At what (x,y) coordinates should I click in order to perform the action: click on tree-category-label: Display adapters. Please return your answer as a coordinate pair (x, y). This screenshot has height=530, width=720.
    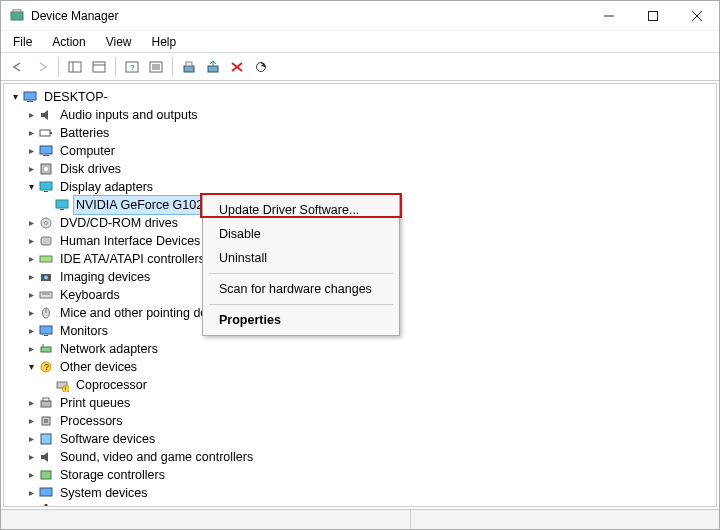
    Looking at the image, I should click on (106, 187).